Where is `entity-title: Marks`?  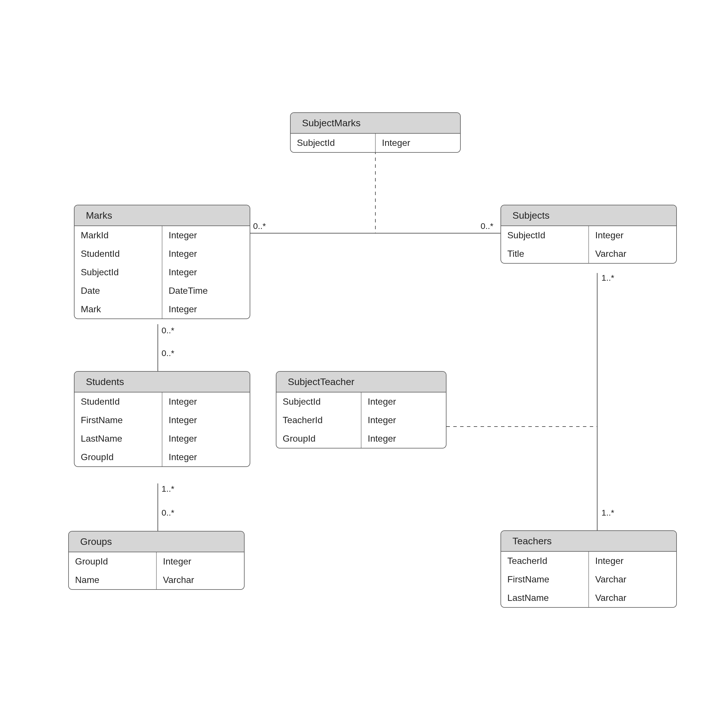 entity-title: Marks is located at coordinates (162, 216).